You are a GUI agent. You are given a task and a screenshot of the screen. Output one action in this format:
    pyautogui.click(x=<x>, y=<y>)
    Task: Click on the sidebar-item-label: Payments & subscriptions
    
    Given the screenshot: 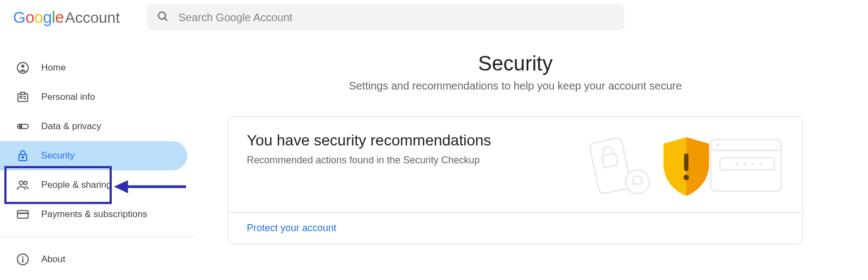 What is the action you would take?
    pyautogui.click(x=94, y=214)
    